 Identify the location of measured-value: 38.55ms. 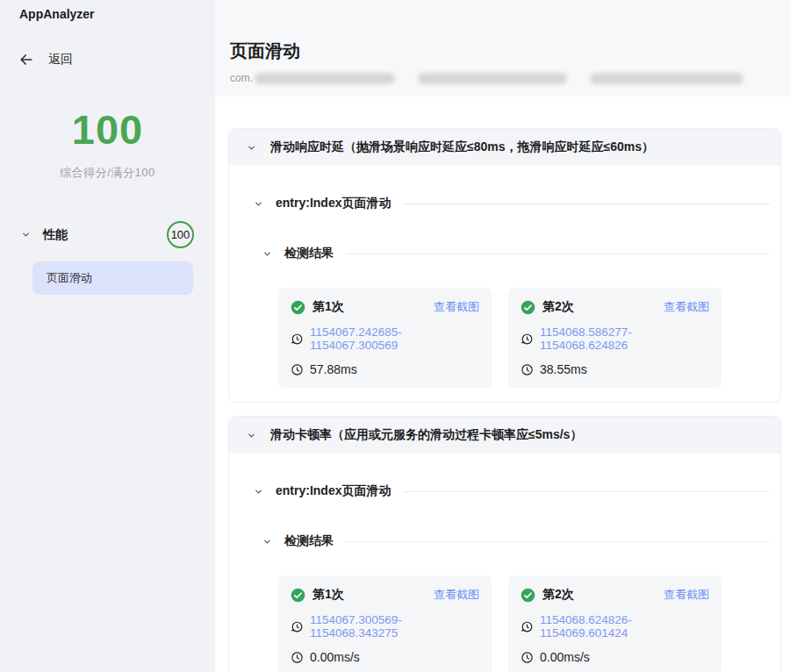
(614, 369).